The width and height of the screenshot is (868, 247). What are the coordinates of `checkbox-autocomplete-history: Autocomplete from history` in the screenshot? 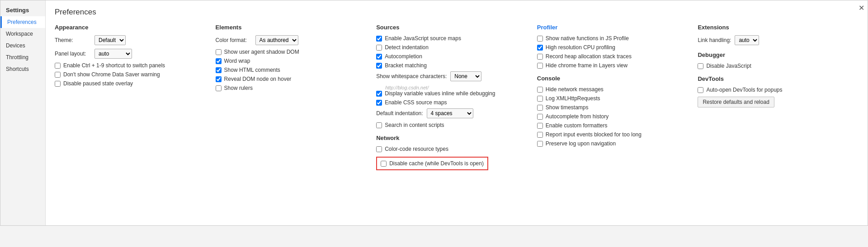 It's located at (613, 117).